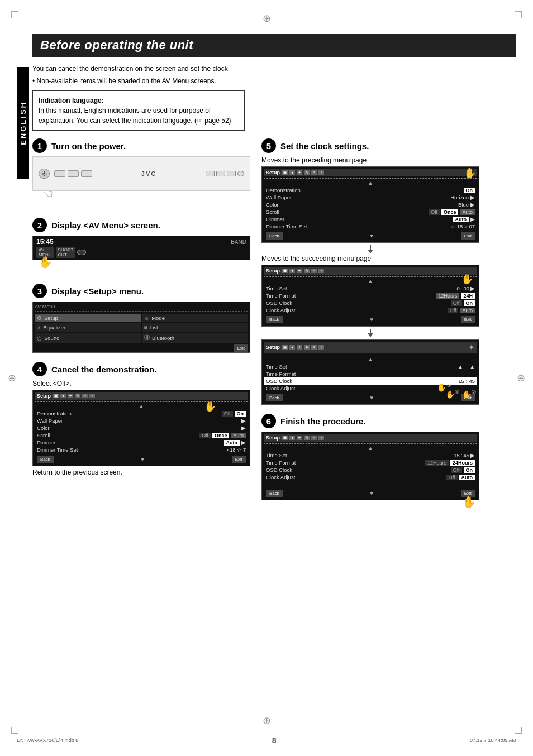 Image resolution: width=533 pixels, height=756 pixels. I want to click on color-arrow-s4: ▶, so click(244, 428).